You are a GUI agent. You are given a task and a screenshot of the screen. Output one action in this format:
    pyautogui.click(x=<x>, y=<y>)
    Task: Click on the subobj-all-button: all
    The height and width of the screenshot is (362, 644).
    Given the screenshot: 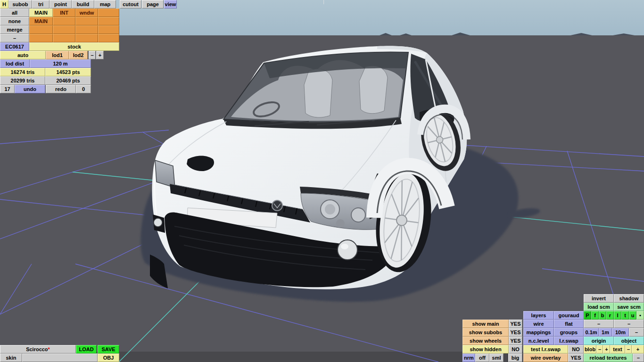 What is the action you would take?
    pyautogui.click(x=15, y=13)
    